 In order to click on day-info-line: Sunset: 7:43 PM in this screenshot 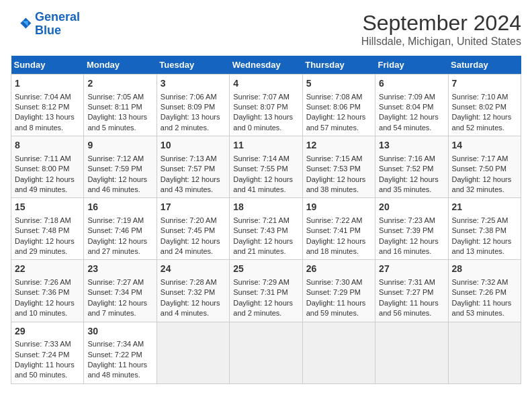, I will do `click(266, 231)`.